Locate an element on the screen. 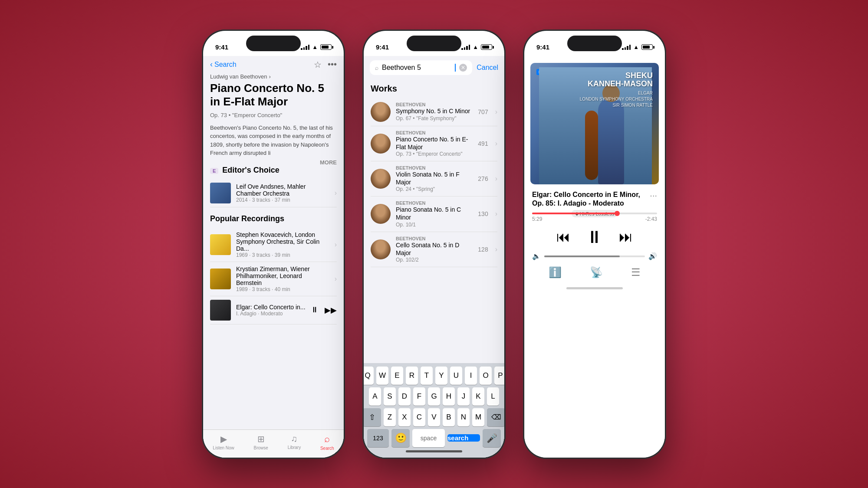 Image resolution: width=868 pixels, height=488 pixels. work-name: Piano Sonata No. 5 in C Minor is located at coordinates (434, 213).